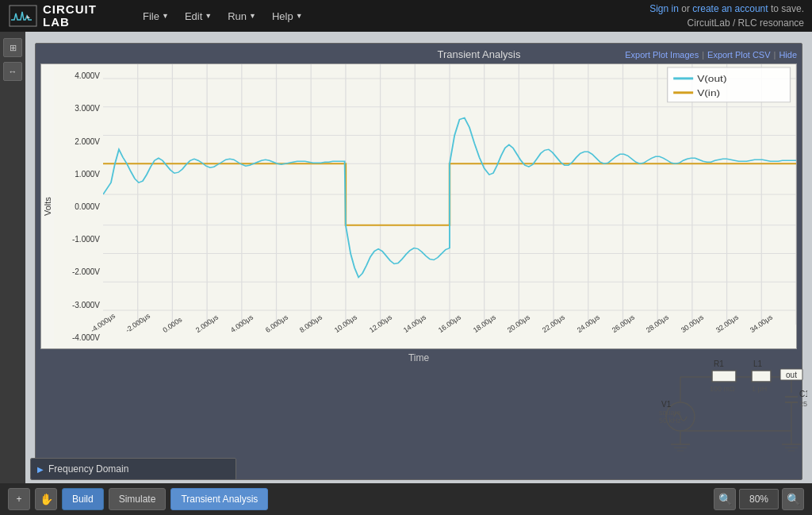 The width and height of the screenshot is (812, 515). Describe the element at coordinates (671, 421) in the screenshot. I see `svg-text: 50 kHz` at that location.